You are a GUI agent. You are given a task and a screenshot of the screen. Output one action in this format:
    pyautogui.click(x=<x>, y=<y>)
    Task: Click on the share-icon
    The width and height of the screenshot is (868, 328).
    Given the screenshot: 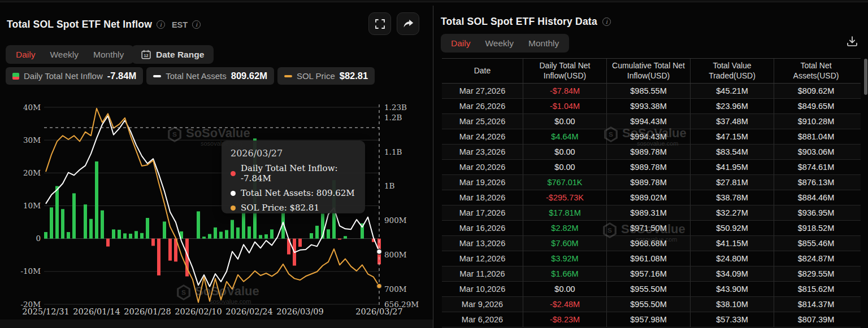 What is the action you would take?
    pyautogui.click(x=408, y=24)
    